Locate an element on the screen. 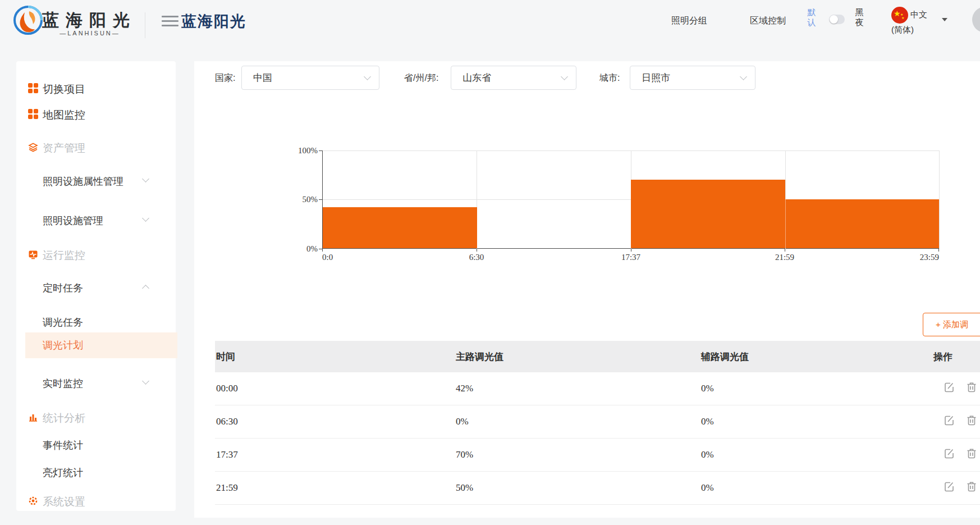 Image resolution: width=980 pixels, height=525 pixels. gear-icon is located at coordinates (33, 501).